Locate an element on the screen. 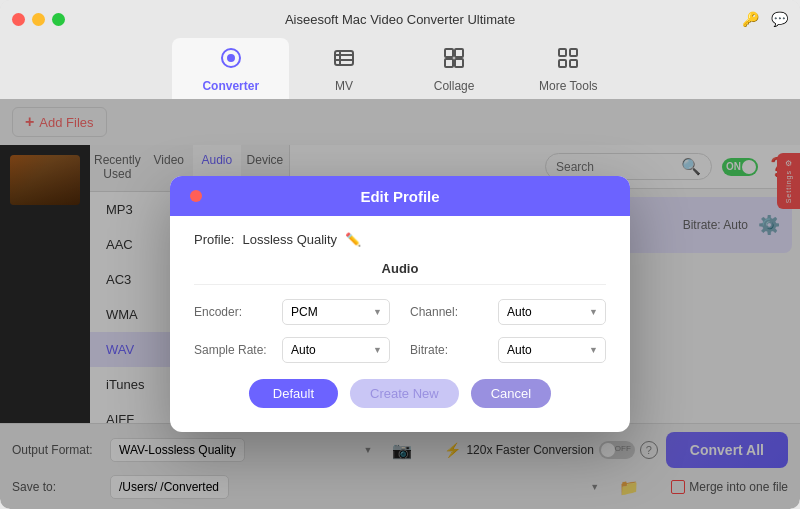 The width and height of the screenshot is (800, 509). sample-rate-select-wrap: Auto is located at coordinates (336, 350).